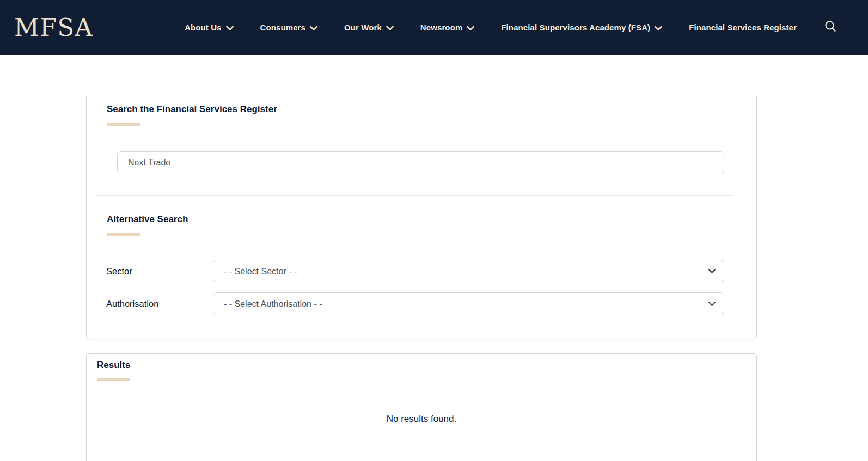  What do you see at coordinates (203, 27) in the screenshot?
I see `nav-item-label: About Us` at bounding box center [203, 27].